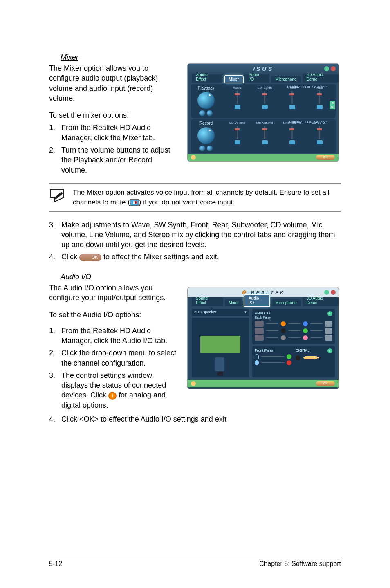 The image size is (390, 588). I want to click on list-item: 3.Make adjustments to Wave, SW Synth, Fr…, so click(195, 235).